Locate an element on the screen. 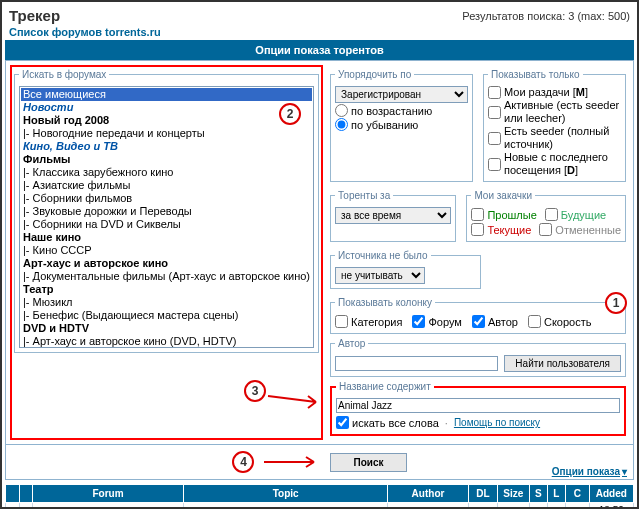 The height and width of the screenshot is (509, 639). forum-item: Фильмы is located at coordinates (166, 160).